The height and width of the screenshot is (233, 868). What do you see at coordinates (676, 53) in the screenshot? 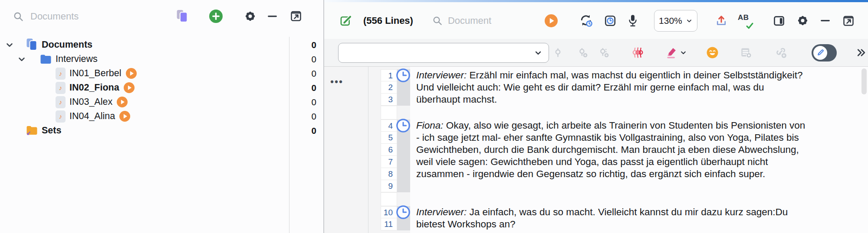
I see `highlight-button` at bounding box center [676, 53].